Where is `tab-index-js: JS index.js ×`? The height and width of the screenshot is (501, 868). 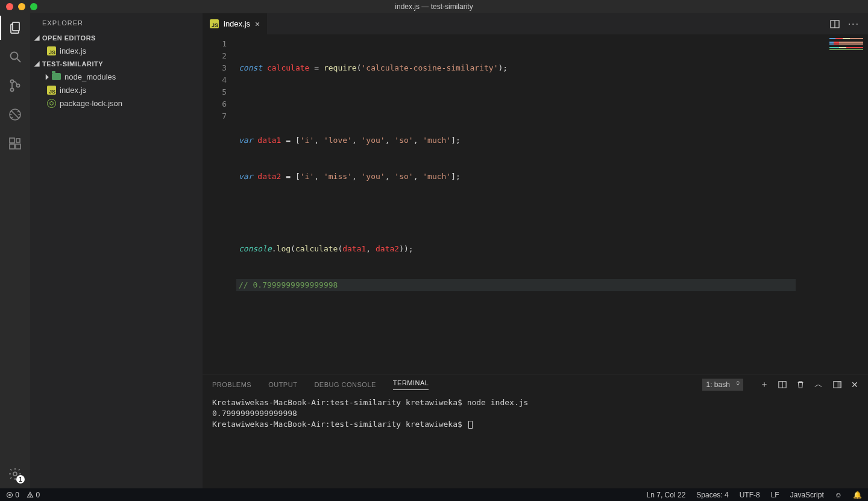
tab-index-js: JS index.js × is located at coordinates (235, 24).